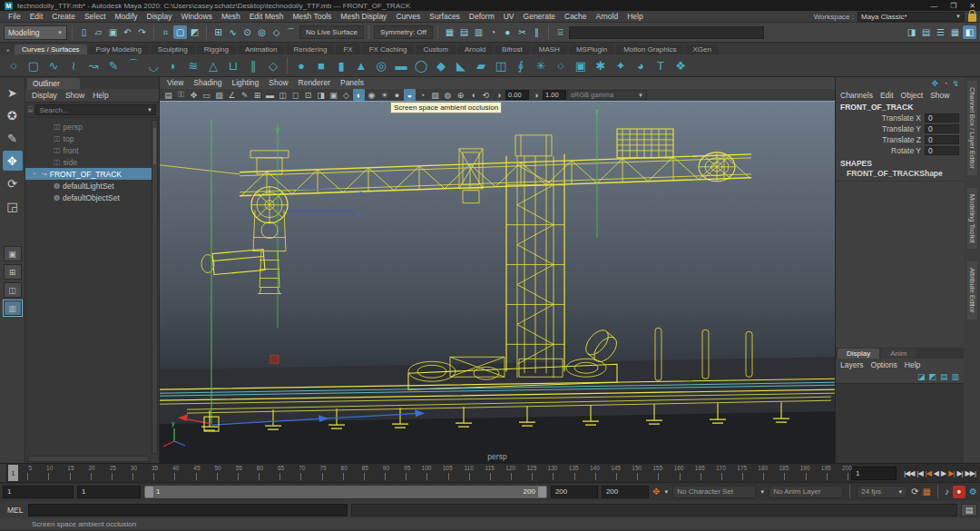 The image size is (980, 531). I want to click on shelf-tab: Rigging, so click(216, 49).